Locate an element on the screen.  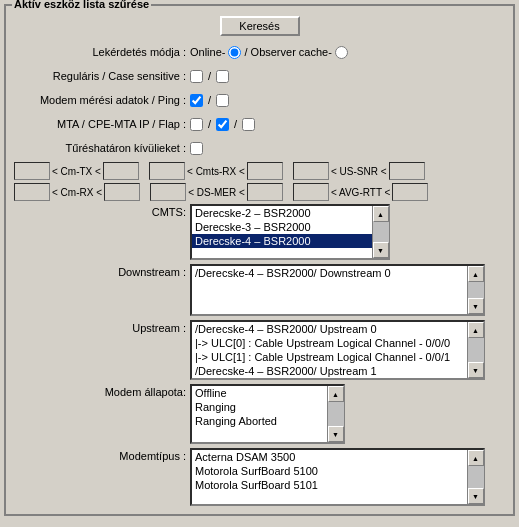
cmts-scroll-up: ▲ is located at coordinates (381, 214).